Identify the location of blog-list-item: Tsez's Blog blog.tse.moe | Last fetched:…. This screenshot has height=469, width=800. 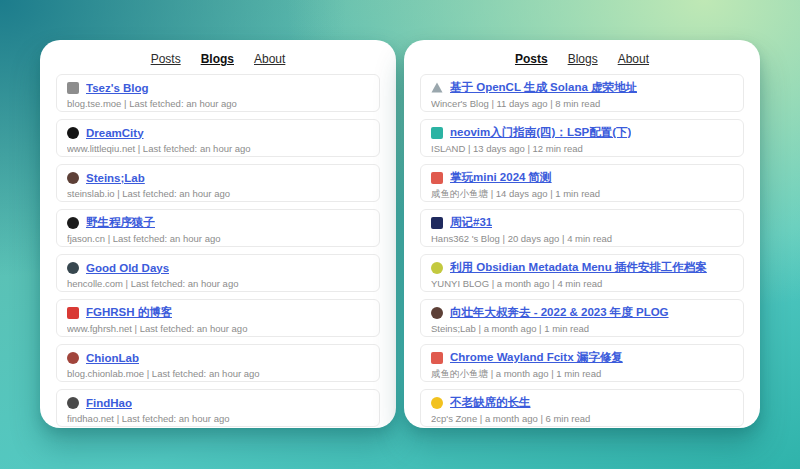
(218, 93).